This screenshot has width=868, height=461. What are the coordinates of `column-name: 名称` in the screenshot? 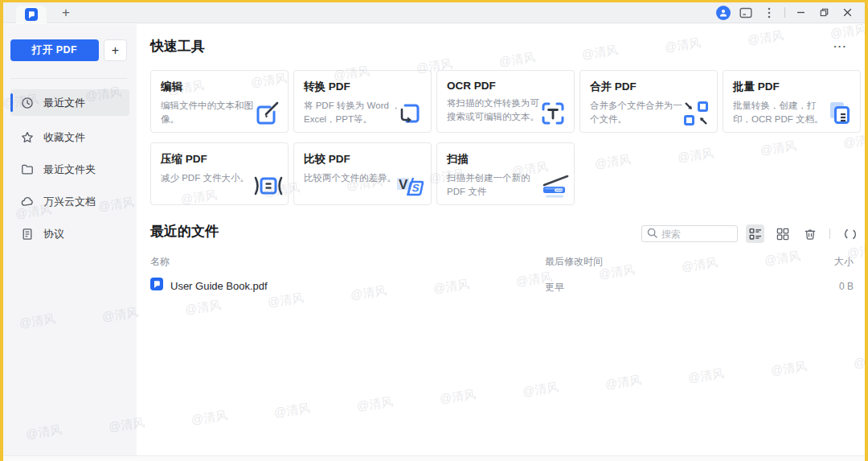 It's located at (160, 262).